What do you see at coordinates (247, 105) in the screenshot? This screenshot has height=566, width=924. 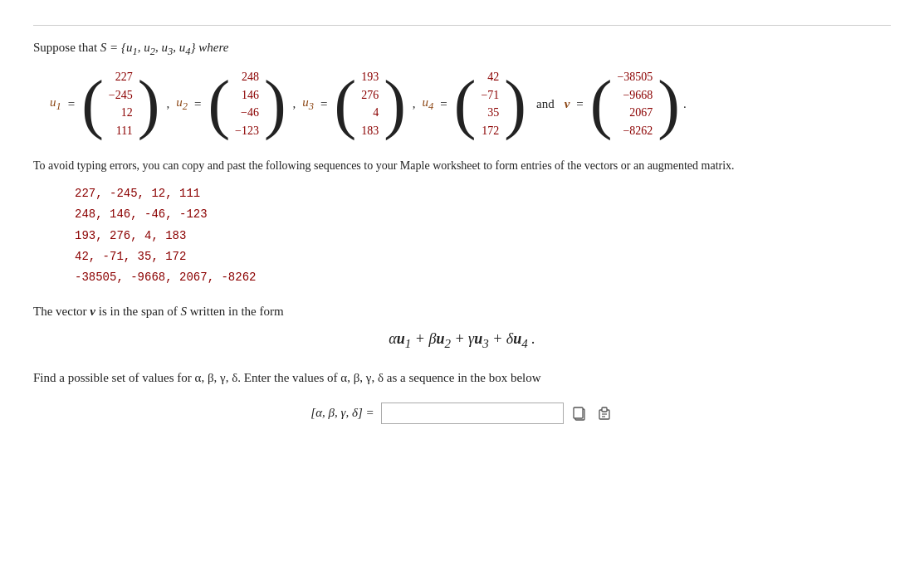 I see `u2-matrix: ( 248 146 −46 −123 )` at bounding box center [247, 105].